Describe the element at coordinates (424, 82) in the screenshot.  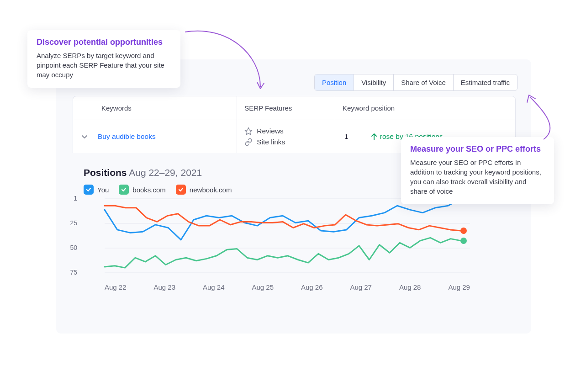
I see `tab-share-of-voice: Share of Voice` at that location.